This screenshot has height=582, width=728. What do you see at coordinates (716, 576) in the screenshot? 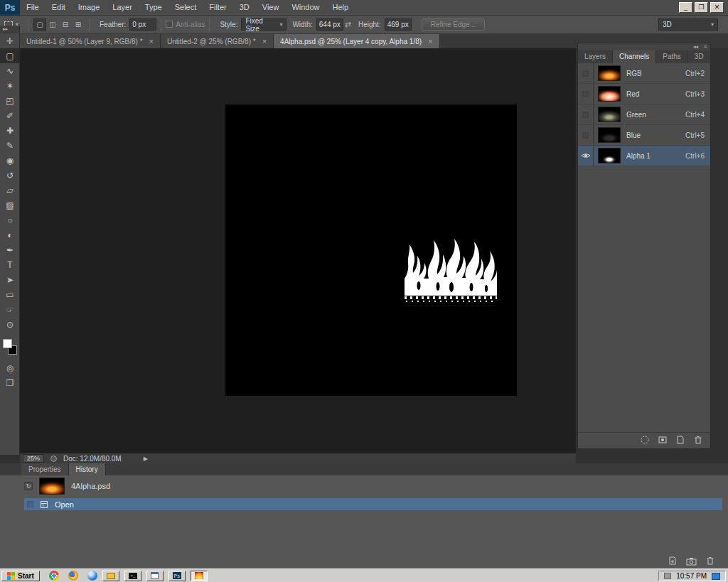
I see `tray-display-icon` at bounding box center [716, 576].